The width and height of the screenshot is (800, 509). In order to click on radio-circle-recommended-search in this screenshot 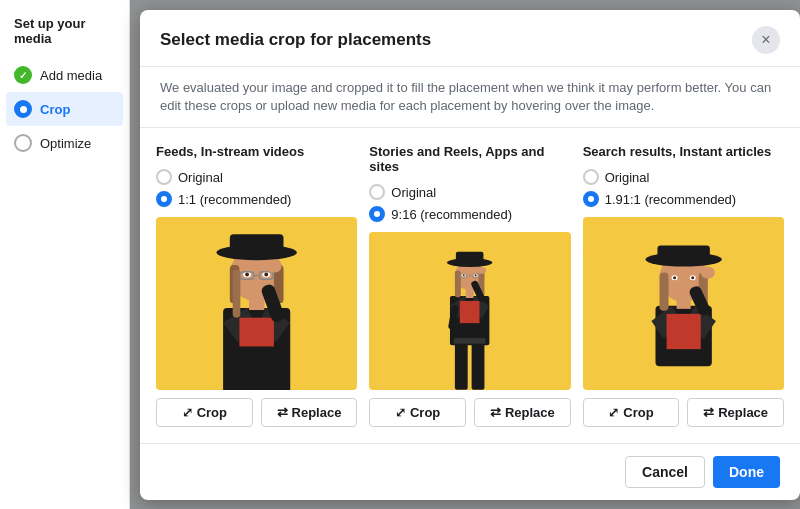, I will do `click(591, 199)`.